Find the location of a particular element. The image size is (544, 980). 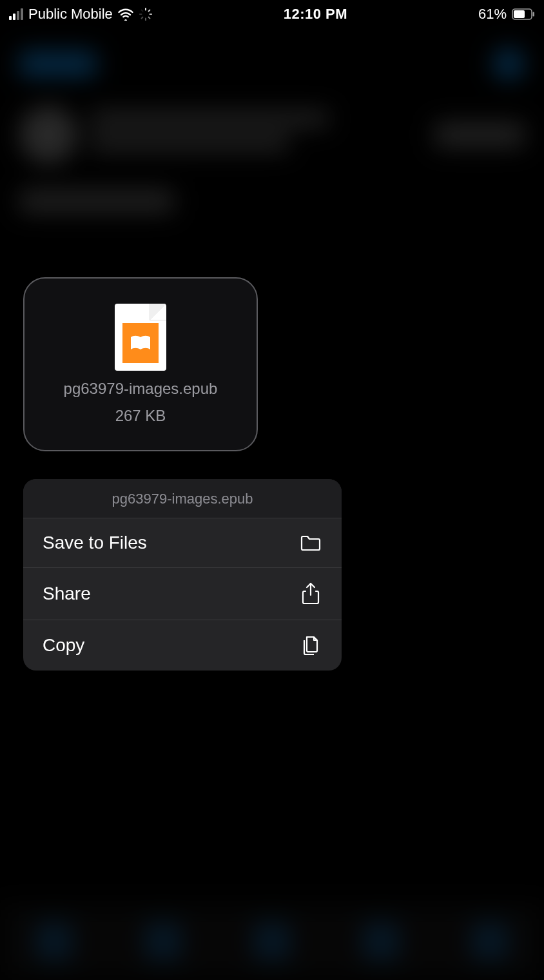

share-item: Share is located at coordinates (182, 594).